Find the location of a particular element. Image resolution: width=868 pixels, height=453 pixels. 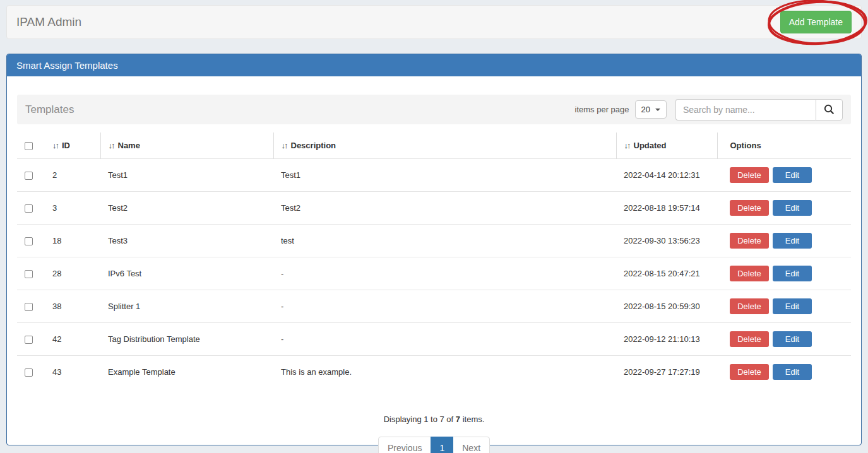

toolbar-controls: items per page 20 is located at coordinates (709, 110).